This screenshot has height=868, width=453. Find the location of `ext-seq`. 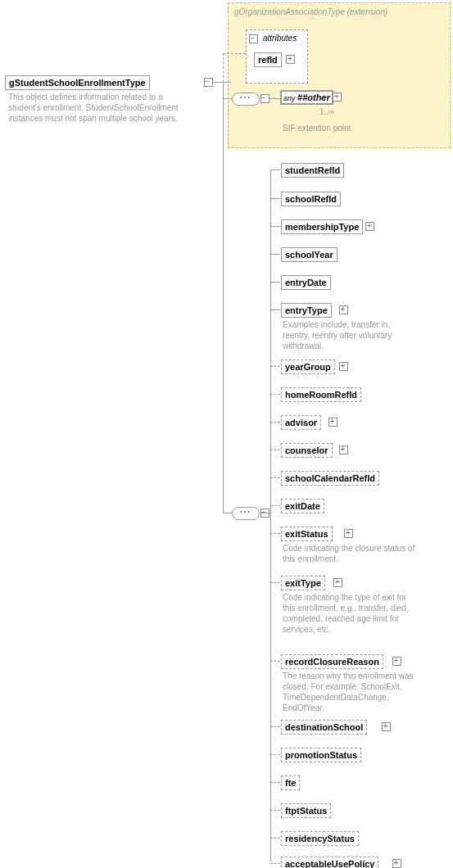

ext-seq is located at coordinates (246, 99).